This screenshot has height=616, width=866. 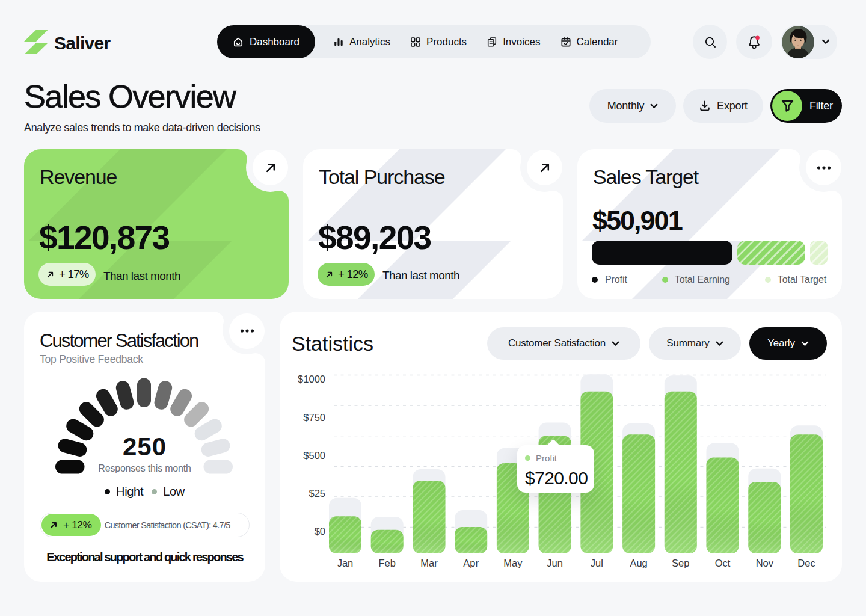 I want to click on svg-text: $750, so click(x=314, y=417).